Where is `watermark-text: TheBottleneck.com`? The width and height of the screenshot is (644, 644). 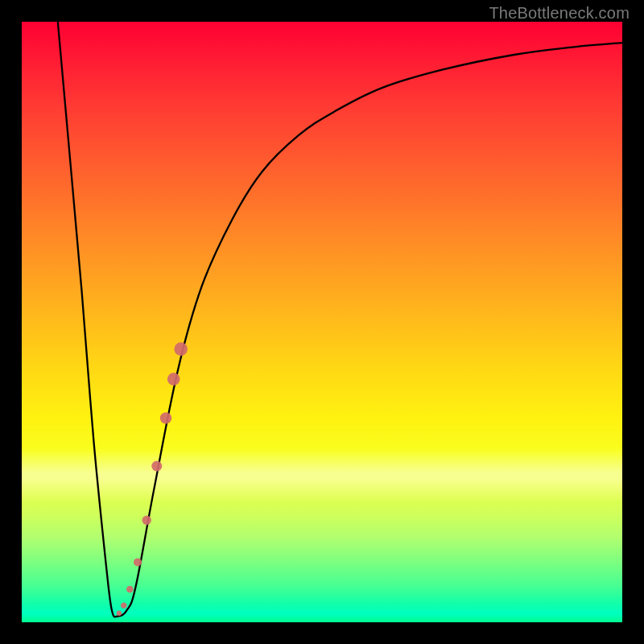
watermark-text: TheBottleneck.com is located at coordinates (559, 13).